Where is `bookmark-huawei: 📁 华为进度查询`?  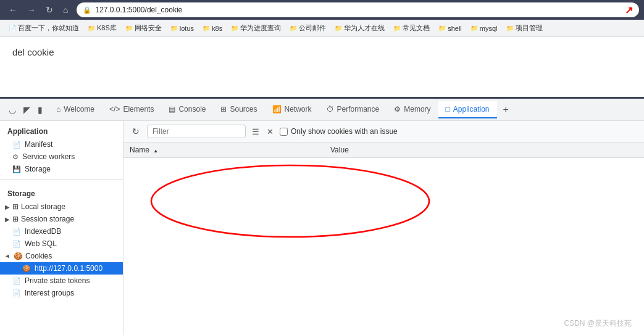
bookmark-huawei: 📁 华为进度查询 is located at coordinates (256, 28).